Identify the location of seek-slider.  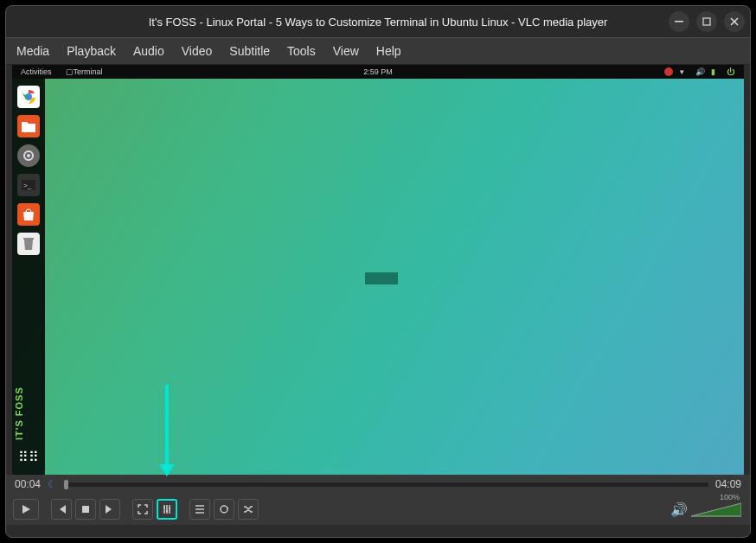
(386, 484).